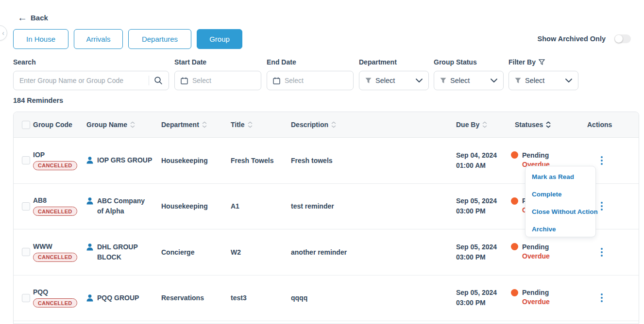 The width and height of the screenshot is (644, 324). I want to click on column-label: Actions, so click(599, 125).